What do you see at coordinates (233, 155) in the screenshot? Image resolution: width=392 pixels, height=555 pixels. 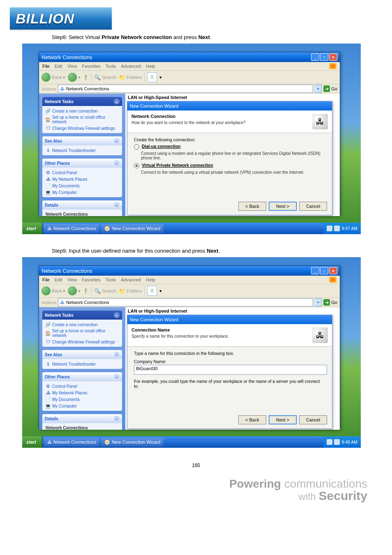 I see `content-pane: LAN or High-Speed Internet New Connectio…` at bounding box center [233, 155].